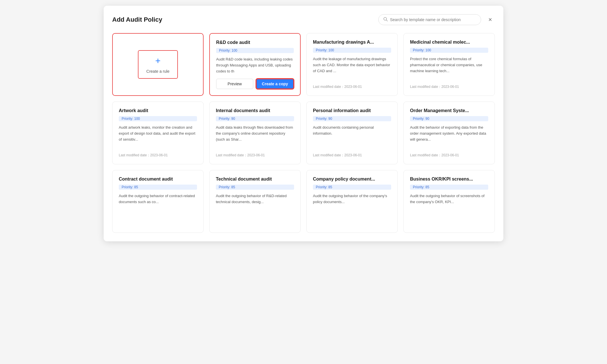 The image size is (607, 364). What do you see at coordinates (449, 64) in the screenshot?
I see `card-medicinal-chemical: Medicinal chemical molec... Priority: 10…` at bounding box center [449, 64].